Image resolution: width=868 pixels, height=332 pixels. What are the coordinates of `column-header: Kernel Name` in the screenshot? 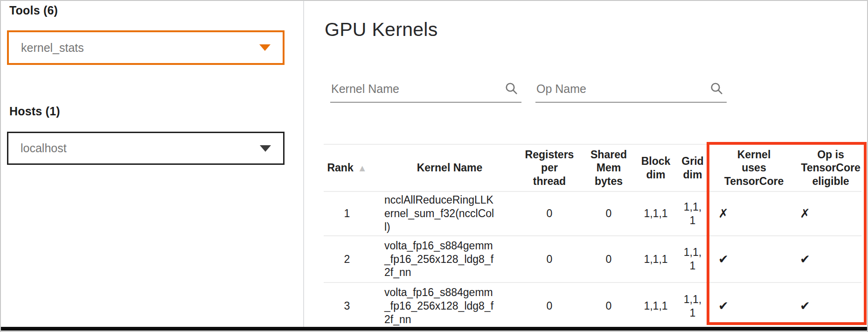 It's located at (443, 168).